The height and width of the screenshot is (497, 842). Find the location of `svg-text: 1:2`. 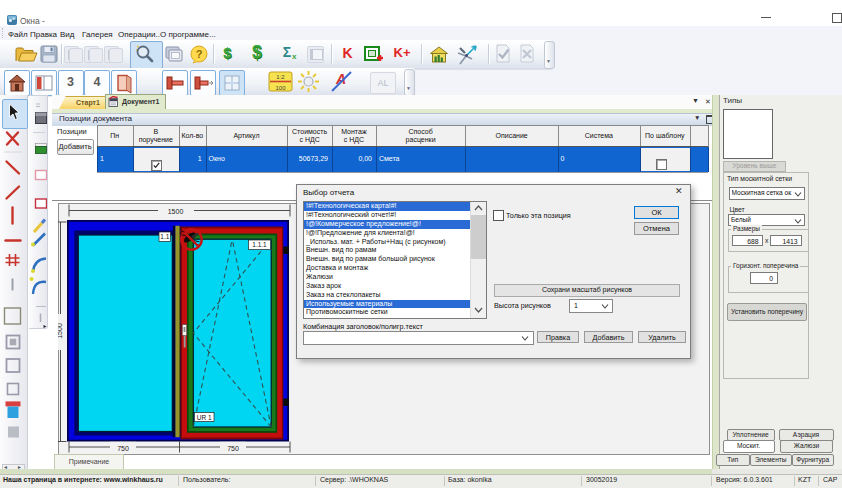

svg-text: 1:2 is located at coordinates (280, 77).